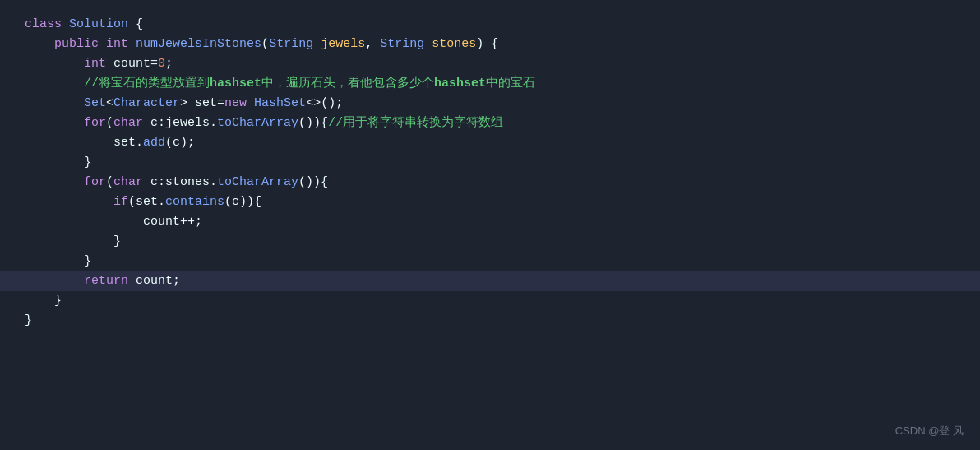  I want to click on code-line-6: for ( char c:jewels. toCharArray ()){ //…, so click(490, 123).